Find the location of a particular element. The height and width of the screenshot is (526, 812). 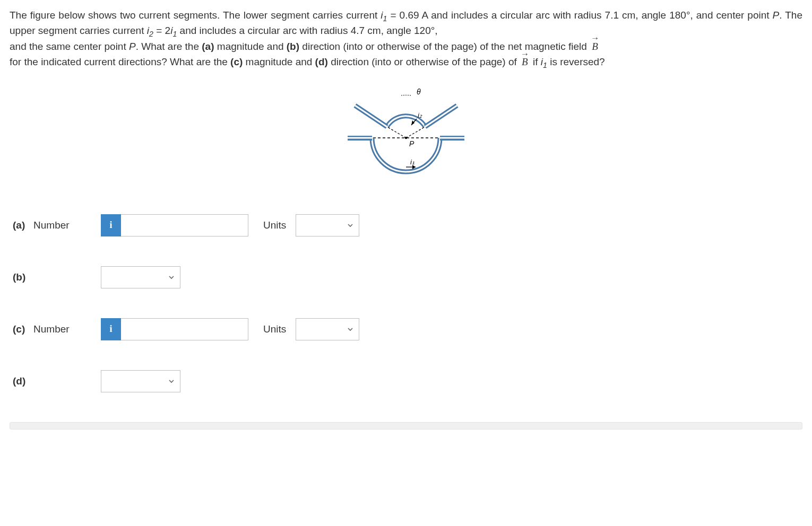

part-b-label: (b) is located at coordinates (293, 47).